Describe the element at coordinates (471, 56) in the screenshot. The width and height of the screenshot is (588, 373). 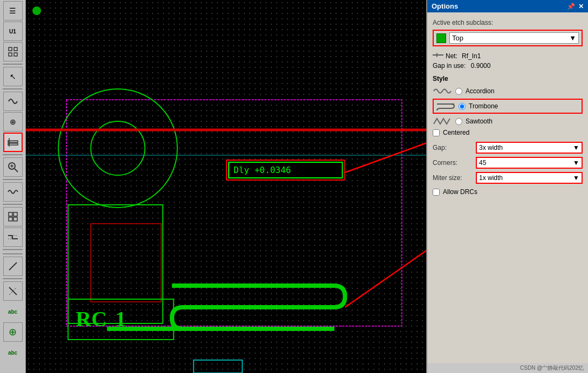
I see `net-value: Rf_In1` at that location.